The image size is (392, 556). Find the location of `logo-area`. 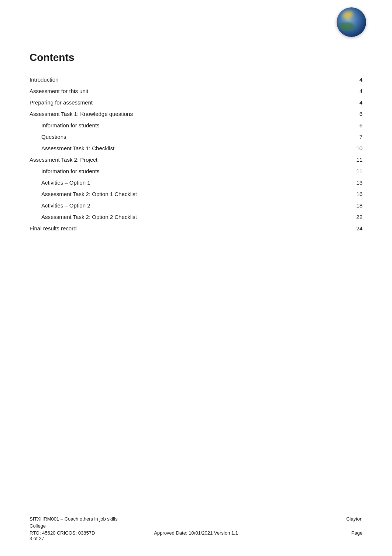

logo-area is located at coordinates (353, 24).